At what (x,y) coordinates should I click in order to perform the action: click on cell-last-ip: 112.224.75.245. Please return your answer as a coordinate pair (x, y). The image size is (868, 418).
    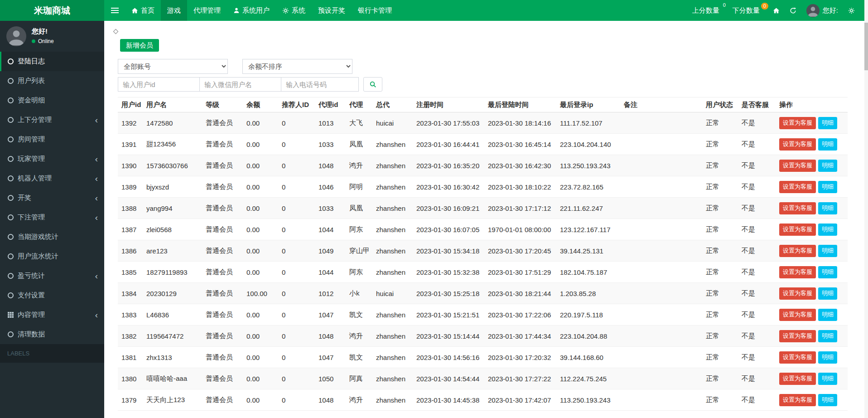
    Looking at the image, I should click on (588, 379).